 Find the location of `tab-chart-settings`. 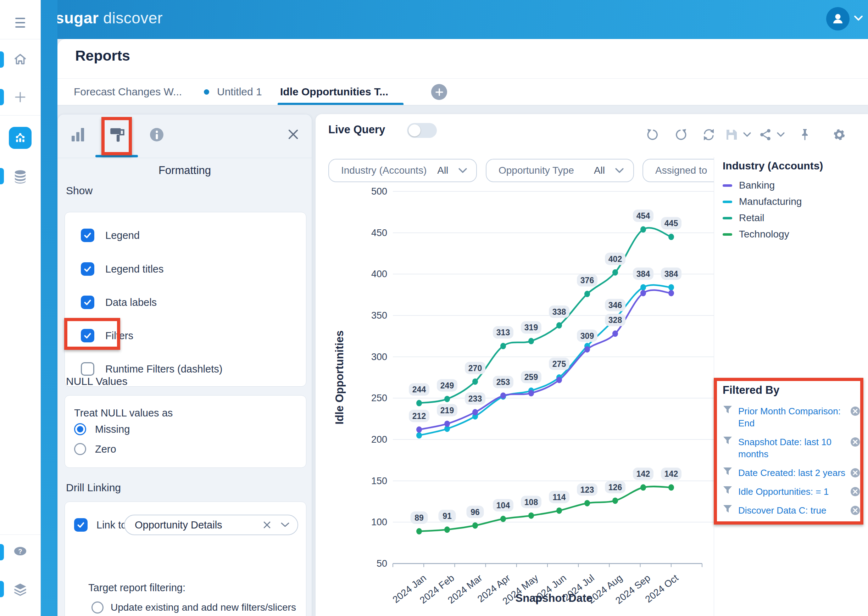

tab-chart-settings is located at coordinates (78, 135).